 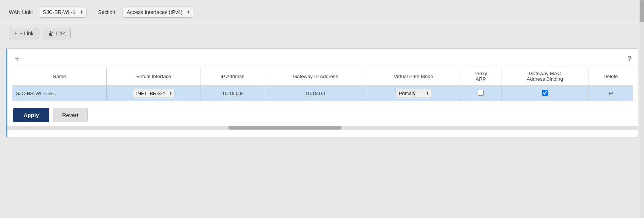 I want to click on col-gateway-mac: Gateway MACAddress Binding, so click(x=545, y=77).